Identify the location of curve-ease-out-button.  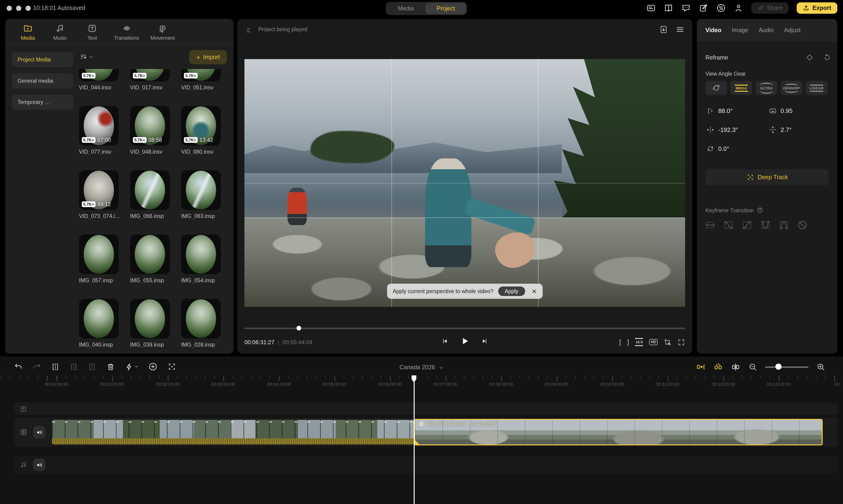
(729, 225).